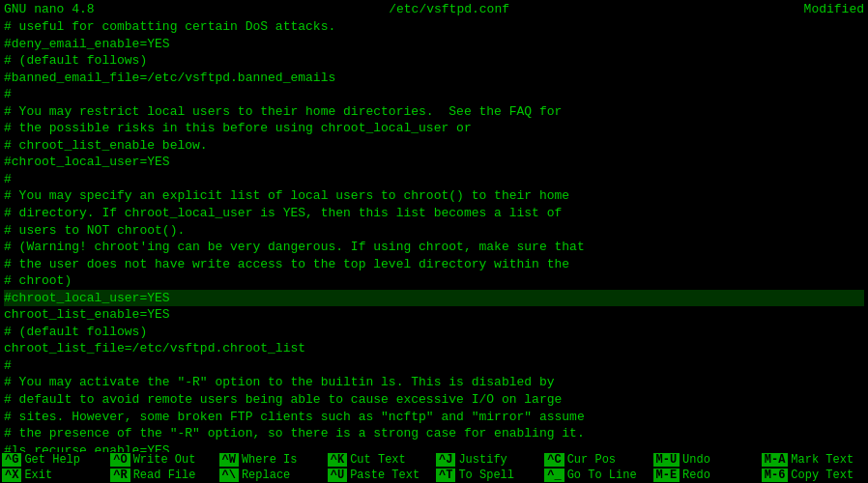  I want to click on footer-item: ^\Replace, so click(272, 475).